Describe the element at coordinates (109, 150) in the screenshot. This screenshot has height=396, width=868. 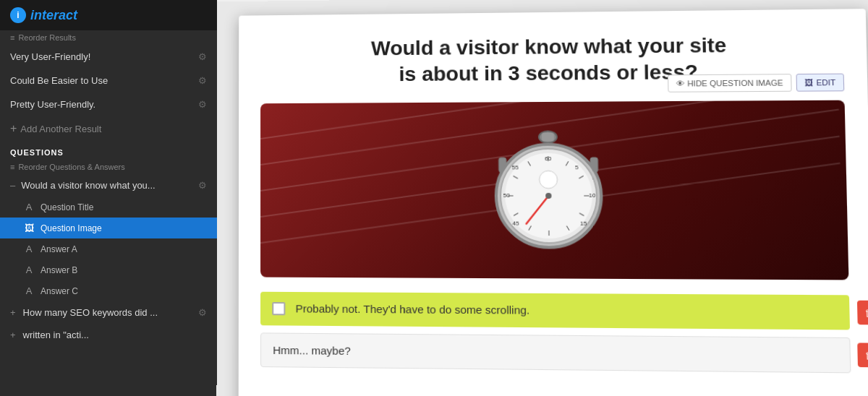
I see `questions-header: QUESTIONS` at that location.